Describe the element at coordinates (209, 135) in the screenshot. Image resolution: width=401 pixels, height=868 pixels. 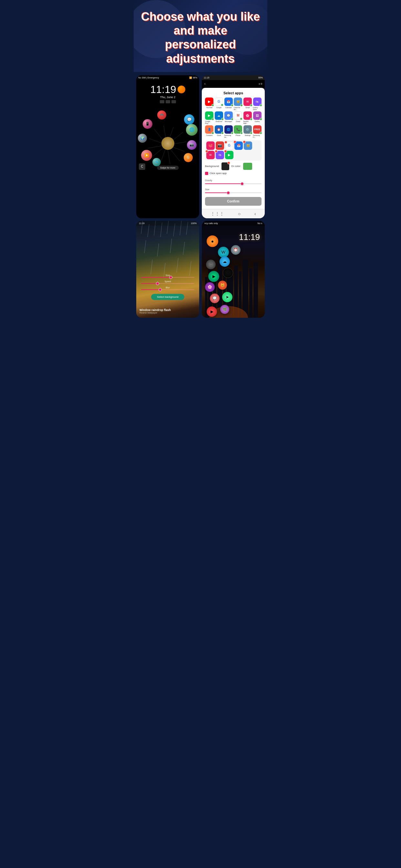
I see `app-label-contacts: Contacts` at that location.